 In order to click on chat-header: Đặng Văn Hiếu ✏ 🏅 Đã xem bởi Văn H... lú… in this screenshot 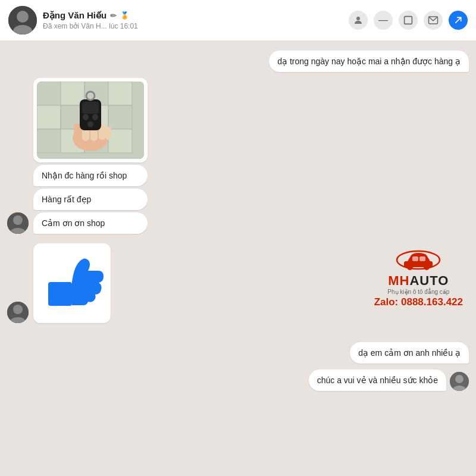, I will do `click(238, 20)`.